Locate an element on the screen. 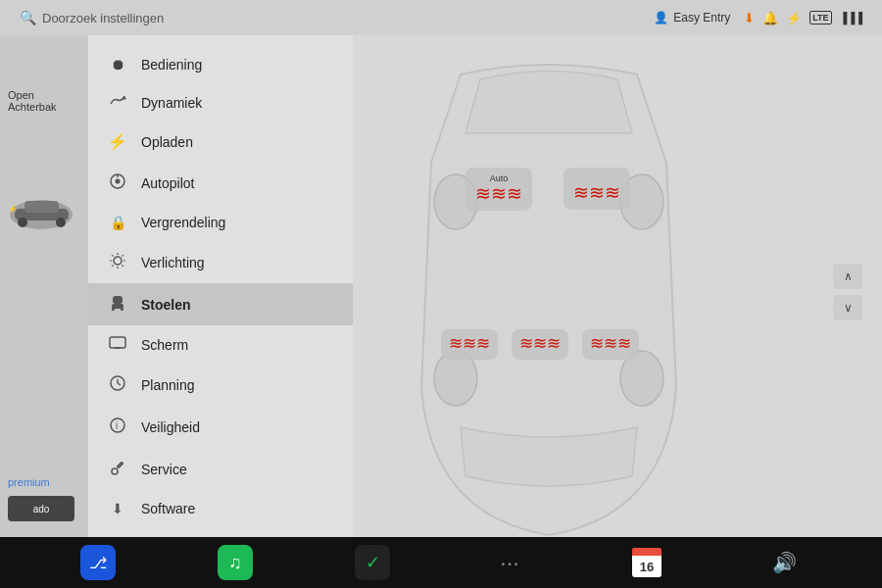 This screenshot has height=588, width=882. opladen-label: Opladen is located at coordinates (167, 142).